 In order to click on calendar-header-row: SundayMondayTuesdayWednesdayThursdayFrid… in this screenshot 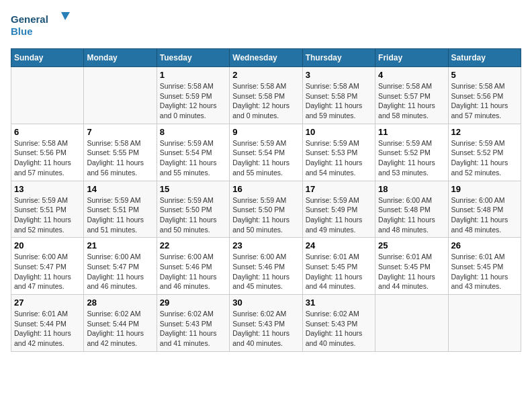, I will do `click(266, 58)`.